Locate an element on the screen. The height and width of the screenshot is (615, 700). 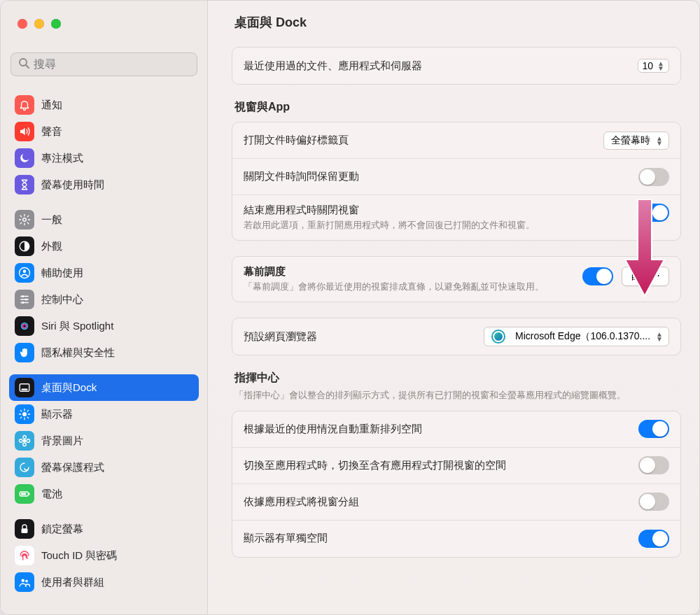
close-windows-toggle is located at coordinates (654, 213).